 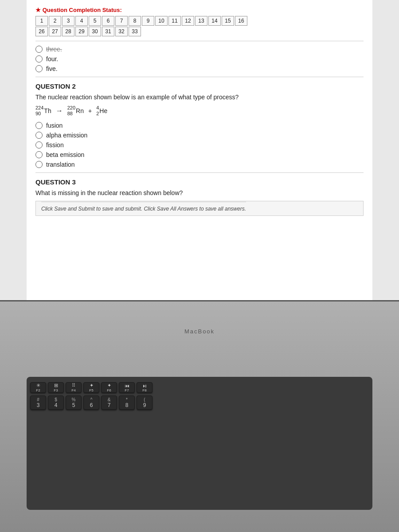 I want to click on radio-alpha-emission, so click(x=39, y=135).